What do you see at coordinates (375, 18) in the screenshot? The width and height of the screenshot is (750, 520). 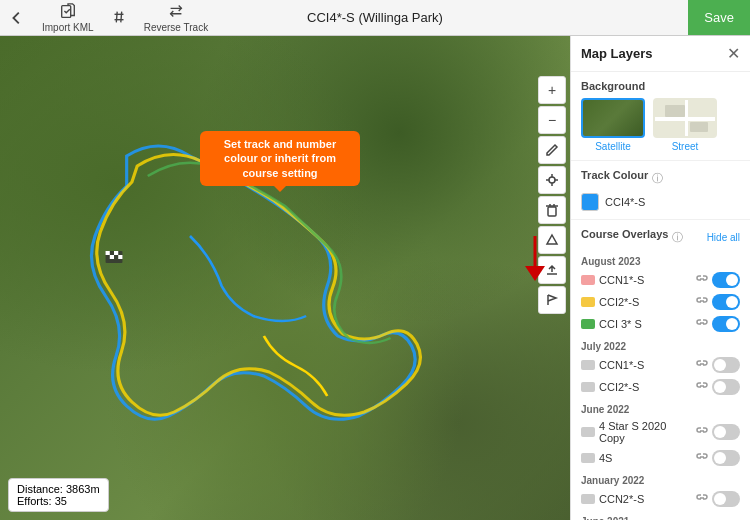 I see `page-title: CCI4*-S (Willinga Park)` at bounding box center [375, 18].